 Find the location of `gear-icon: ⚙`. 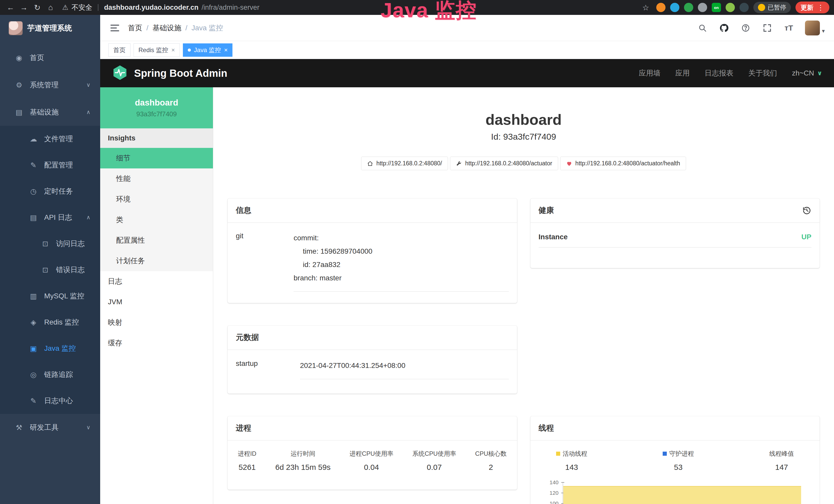

gear-icon: ⚙ is located at coordinates (19, 85).